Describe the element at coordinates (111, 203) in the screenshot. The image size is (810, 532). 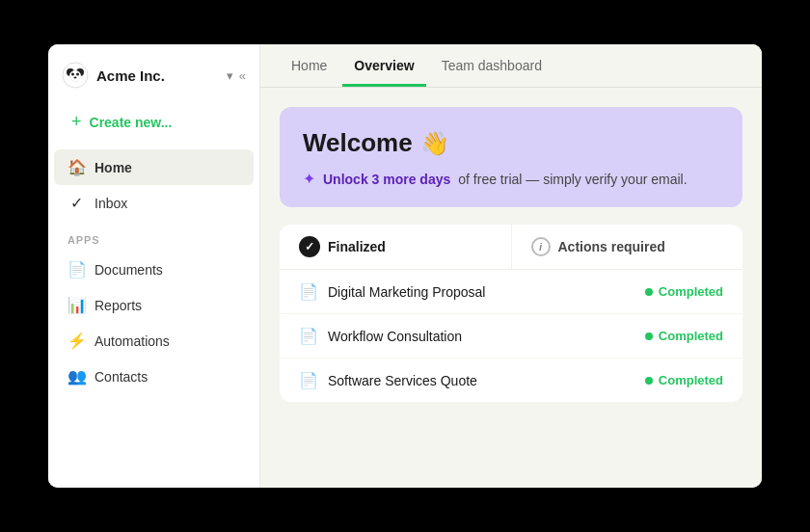
I see `sidebar-item-inbox-label: Inbox` at that location.